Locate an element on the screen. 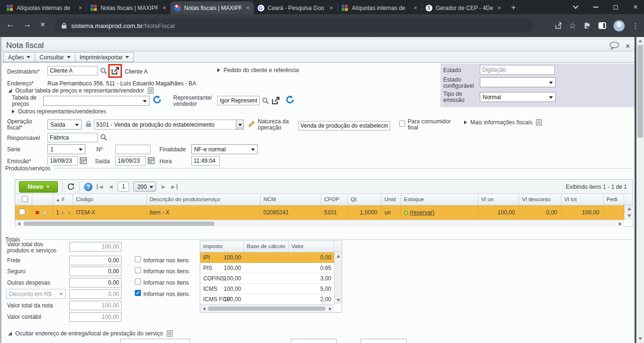 This screenshot has width=644, height=343. tab-notas-fiscais-1: Notas fiscais | MAXIPR × is located at coordinates (129, 8).